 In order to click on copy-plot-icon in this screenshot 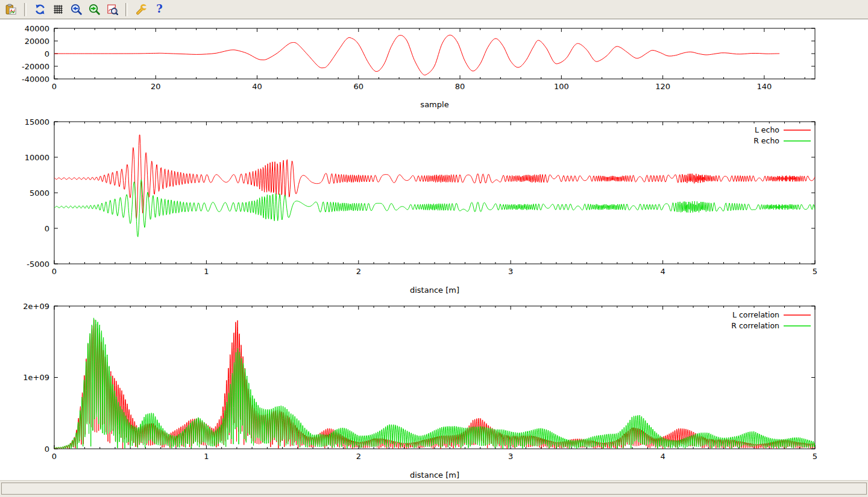, I will do `click(11, 10)`.